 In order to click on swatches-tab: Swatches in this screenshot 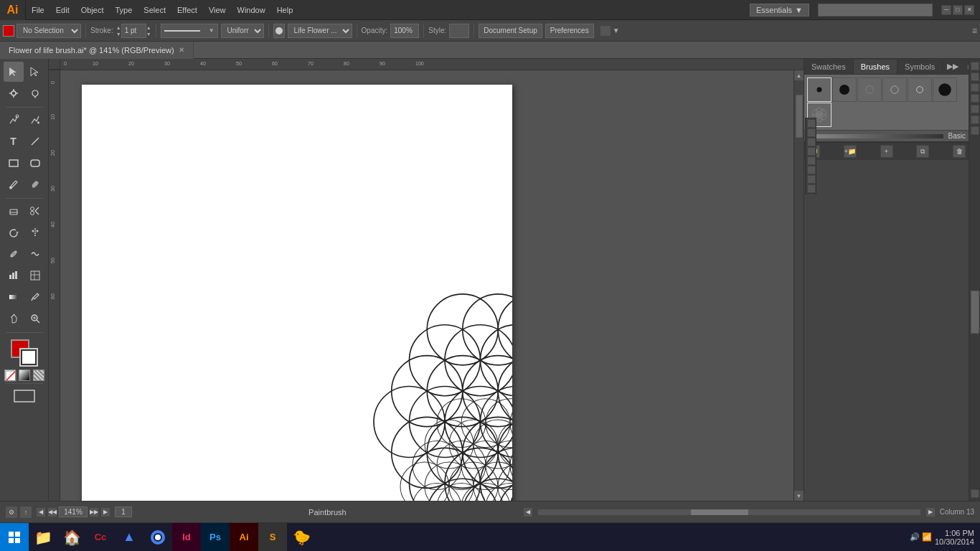, I will do `click(829, 67)`.